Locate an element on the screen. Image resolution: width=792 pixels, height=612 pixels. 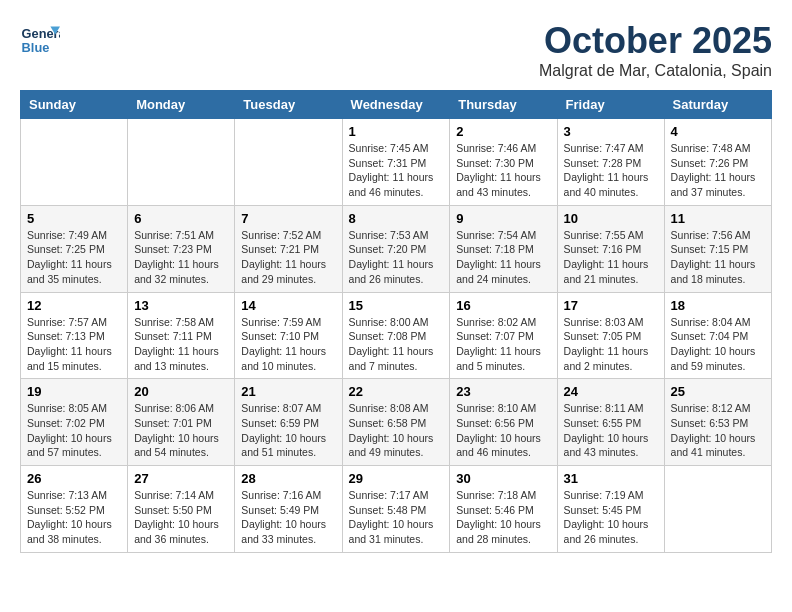
weekday-header-monday: Monday is located at coordinates (182, 105).